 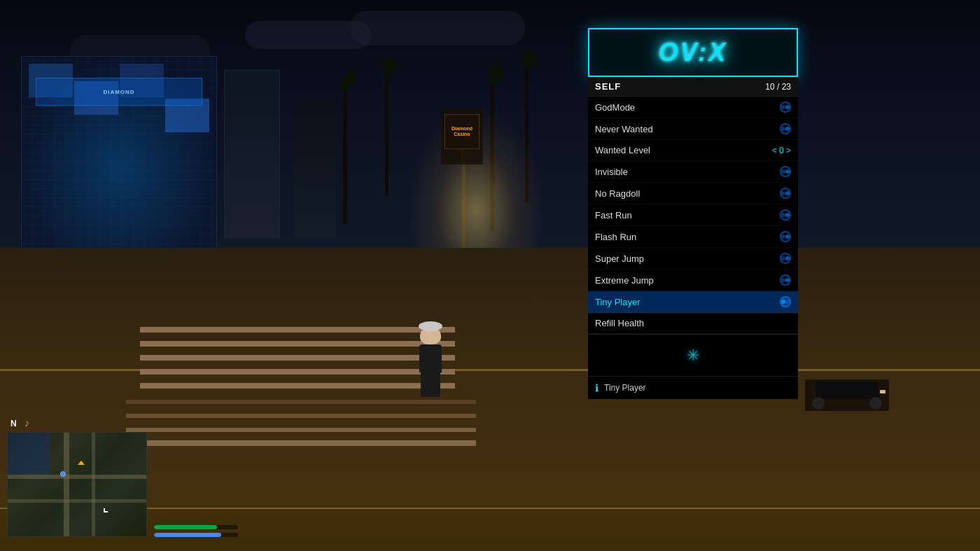 I want to click on mod-menu-panel: OV:X SELF 10 / 23 GodMode Never Wanted W…, so click(x=693, y=214).